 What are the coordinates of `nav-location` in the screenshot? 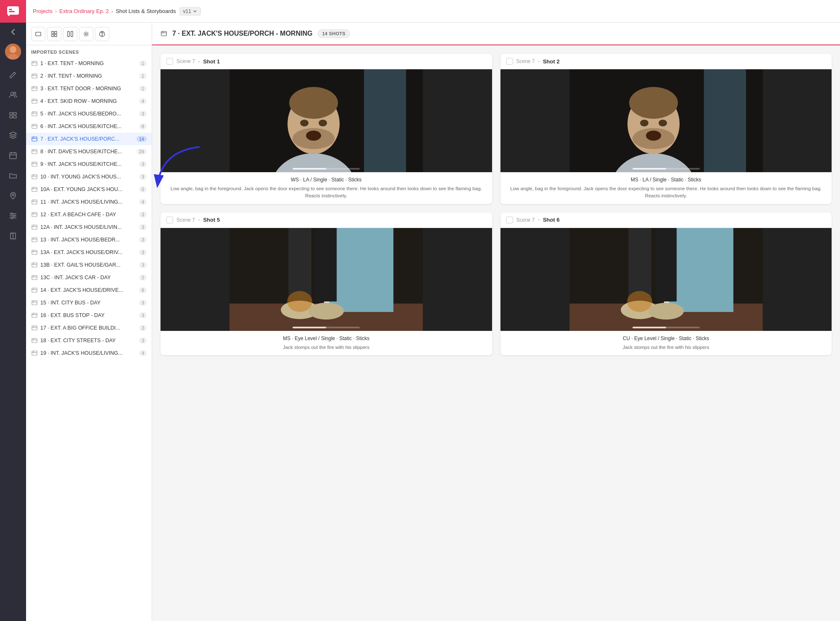 It's located at (13, 196).